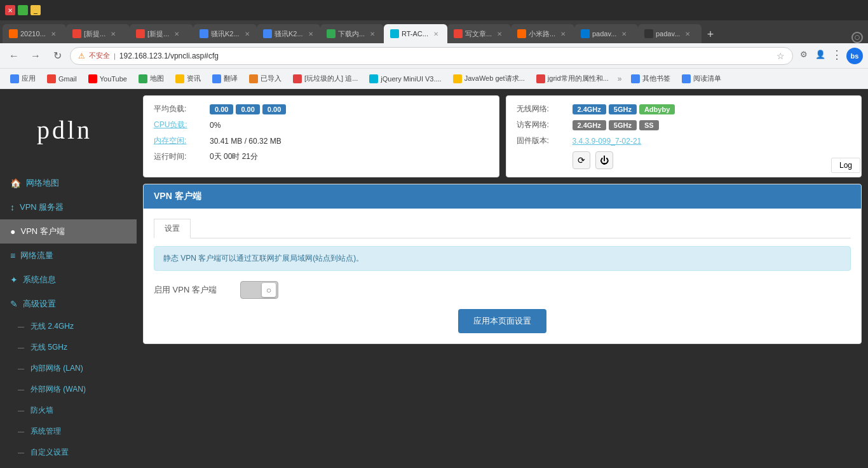  I want to click on tab-10-label: padav..., so click(604, 34).